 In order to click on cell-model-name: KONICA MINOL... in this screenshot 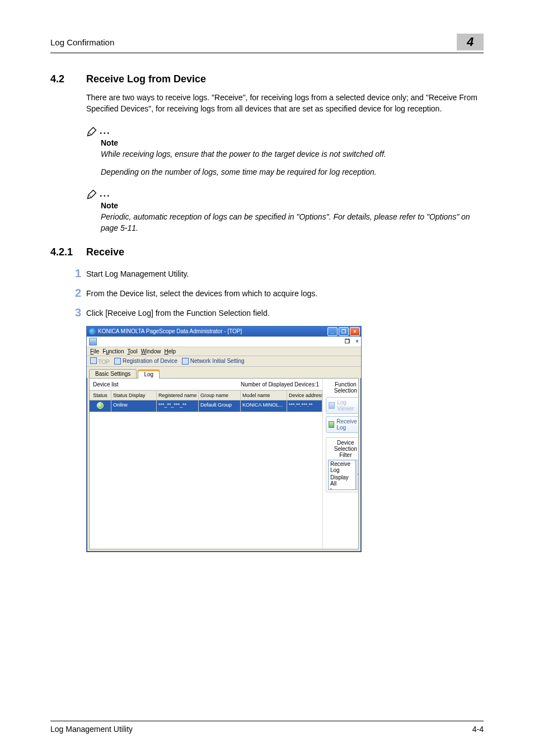, I will do `click(264, 407)`.